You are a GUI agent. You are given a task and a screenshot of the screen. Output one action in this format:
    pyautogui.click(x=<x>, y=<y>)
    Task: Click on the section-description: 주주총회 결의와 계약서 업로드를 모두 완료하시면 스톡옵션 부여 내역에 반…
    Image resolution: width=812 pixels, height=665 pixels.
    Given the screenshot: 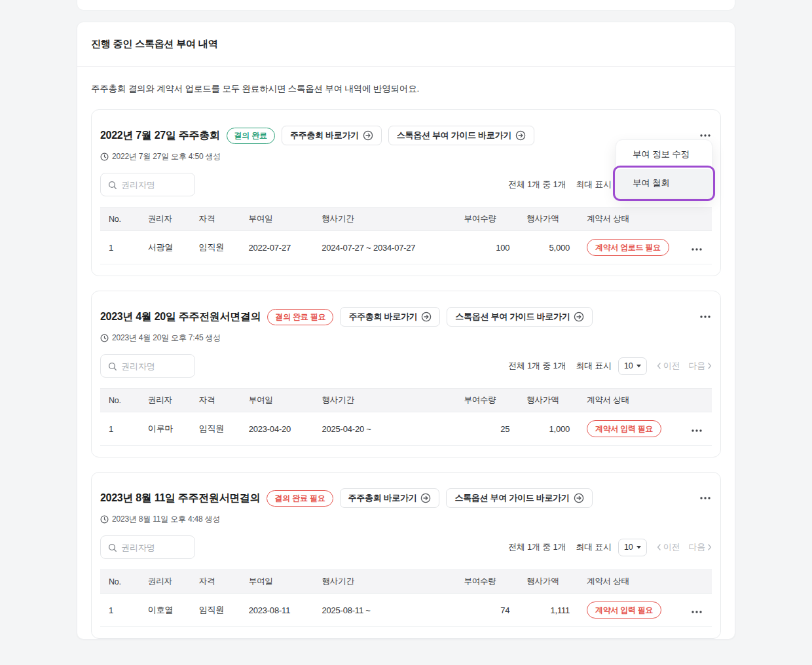 What is the action you would take?
    pyautogui.click(x=406, y=89)
    